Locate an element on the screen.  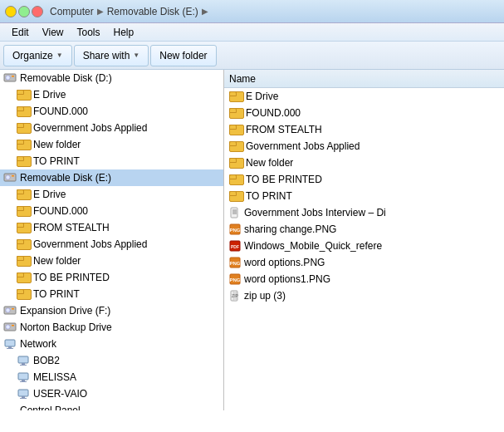
tree-item: Control Panel is located at coordinates (111, 406).